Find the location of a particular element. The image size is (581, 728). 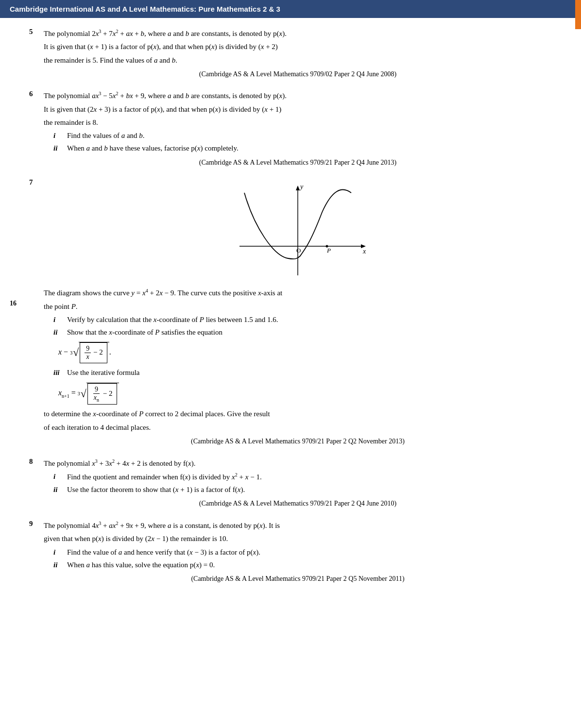

problem-7-sub-iii: iii Use the iterative formula is located at coordinates (303, 373).